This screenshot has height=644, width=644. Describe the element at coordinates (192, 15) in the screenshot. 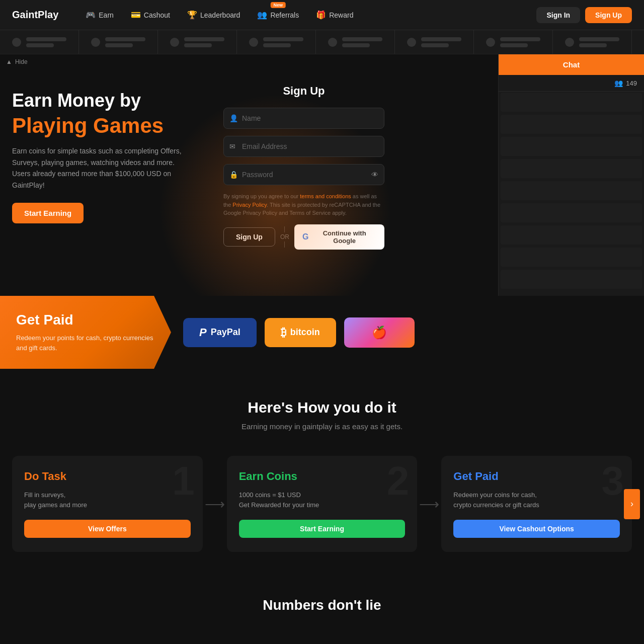

I see `leaderboard-icon: 🏆` at that location.